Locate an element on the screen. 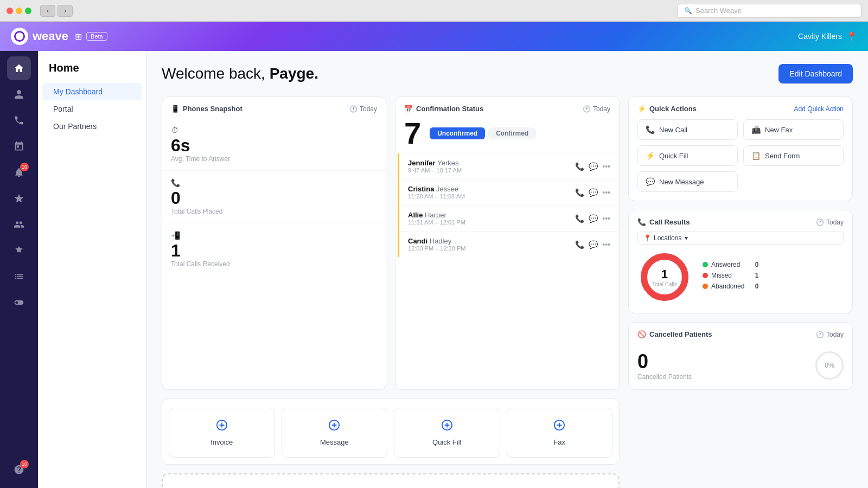 The height and width of the screenshot is (488, 868). nav-title: Home is located at coordinates (92, 73).